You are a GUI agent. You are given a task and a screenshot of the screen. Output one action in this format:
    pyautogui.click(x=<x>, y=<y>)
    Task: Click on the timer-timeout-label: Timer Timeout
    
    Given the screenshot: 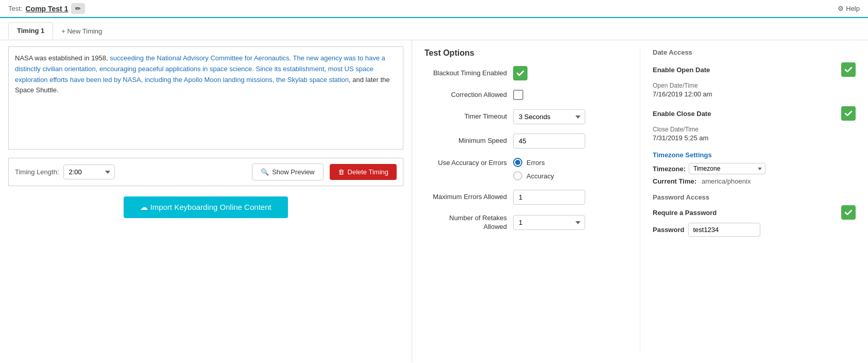 What is the action you would take?
    pyautogui.click(x=466, y=117)
    